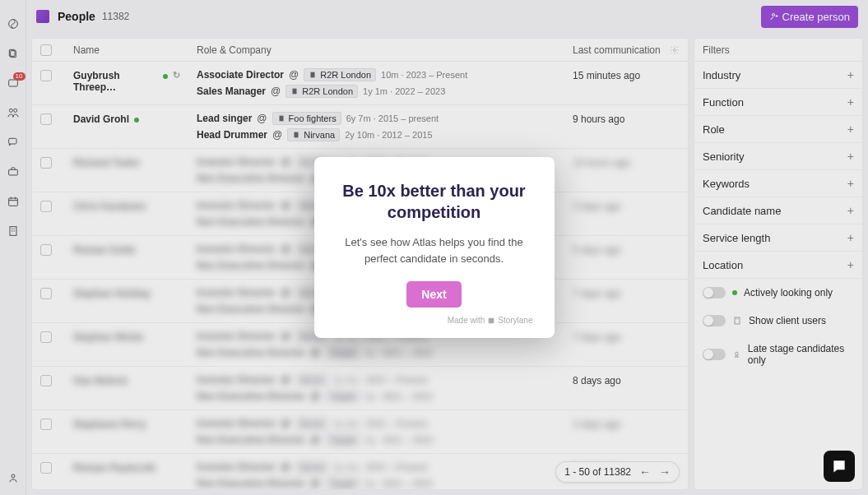 Image resolution: width=868 pixels, height=495 pixels. What do you see at coordinates (626, 83) in the screenshot?
I see `row-comm: 15 minutes ago` at bounding box center [626, 83].